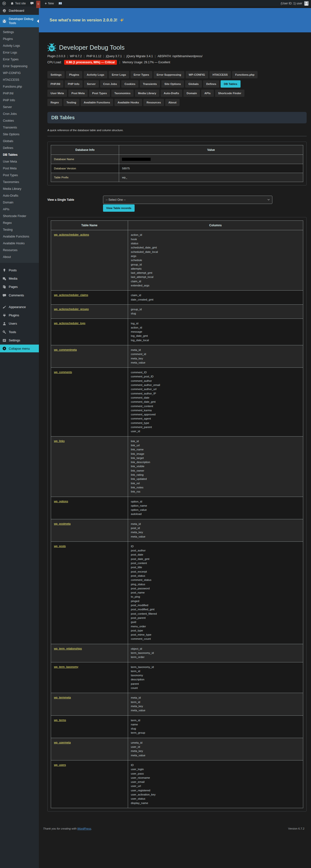 This screenshot has width=311, height=868. Describe the element at coordinates (306, 3) in the screenshot. I see `avatar` at that location.